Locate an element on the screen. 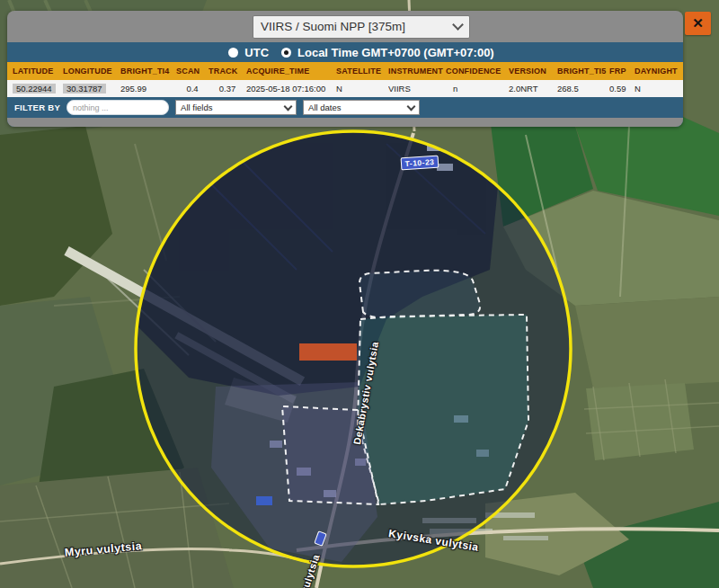  cell-satellite: N is located at coordinates (362, 88).